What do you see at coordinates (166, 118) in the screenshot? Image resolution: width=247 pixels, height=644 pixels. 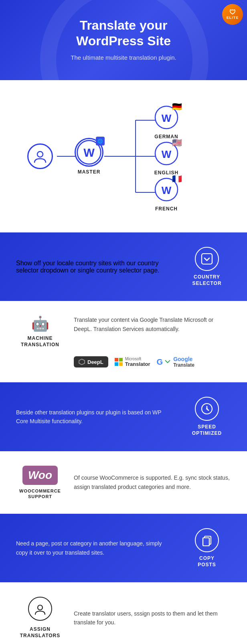 I see `german-wp-logo: W 🇩🇪` at bounding box center [166, 118].